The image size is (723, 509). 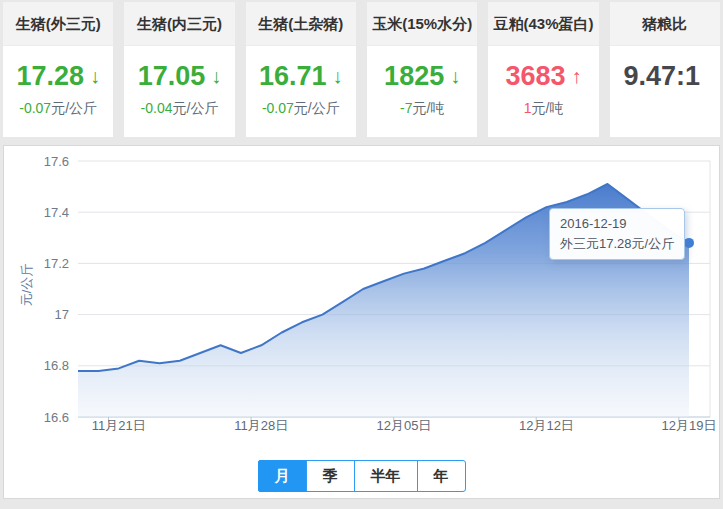 What do you see at coordinates (546, 426) in the screenshot?
I see `x-tick-label: 12月12日` at bounding box center [546, 426].